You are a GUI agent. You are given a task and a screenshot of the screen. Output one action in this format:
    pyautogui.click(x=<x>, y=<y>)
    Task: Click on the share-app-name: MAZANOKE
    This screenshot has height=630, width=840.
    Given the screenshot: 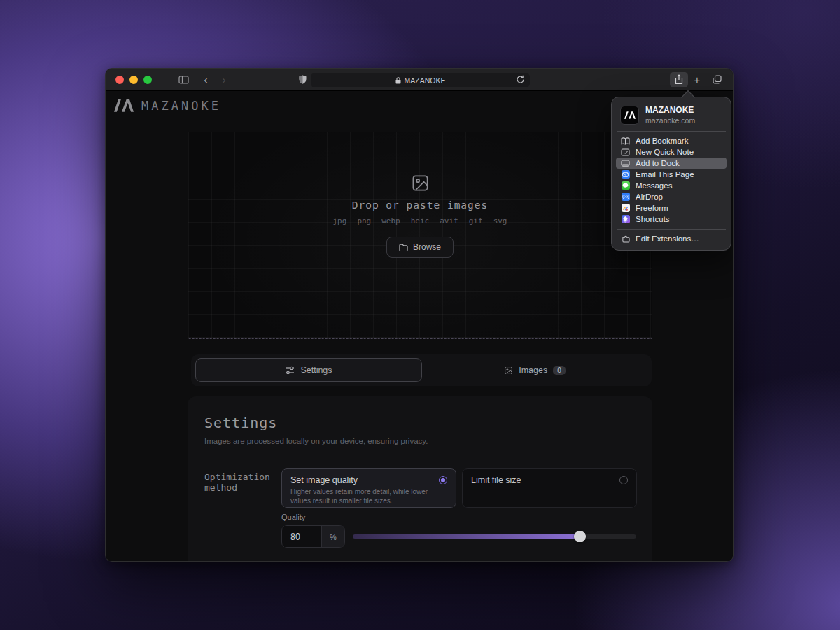 What is the action you would take?
    pyautogui.click(x=671, y=110)
    